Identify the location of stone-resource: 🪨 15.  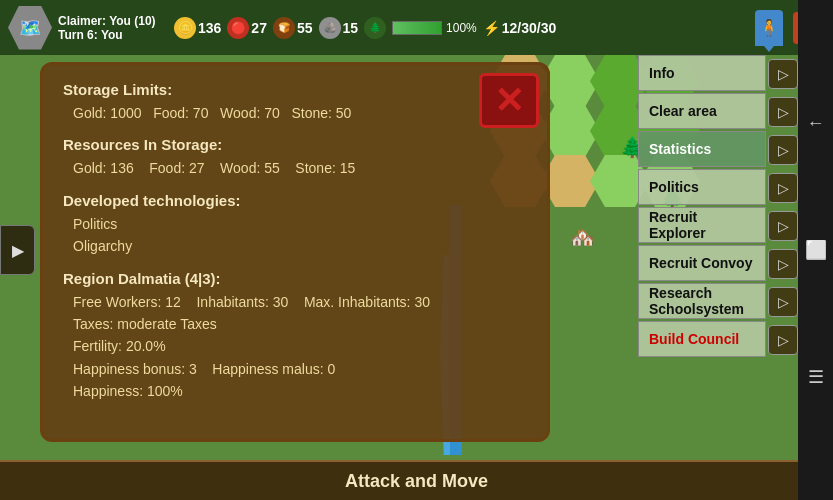
(339, 28).